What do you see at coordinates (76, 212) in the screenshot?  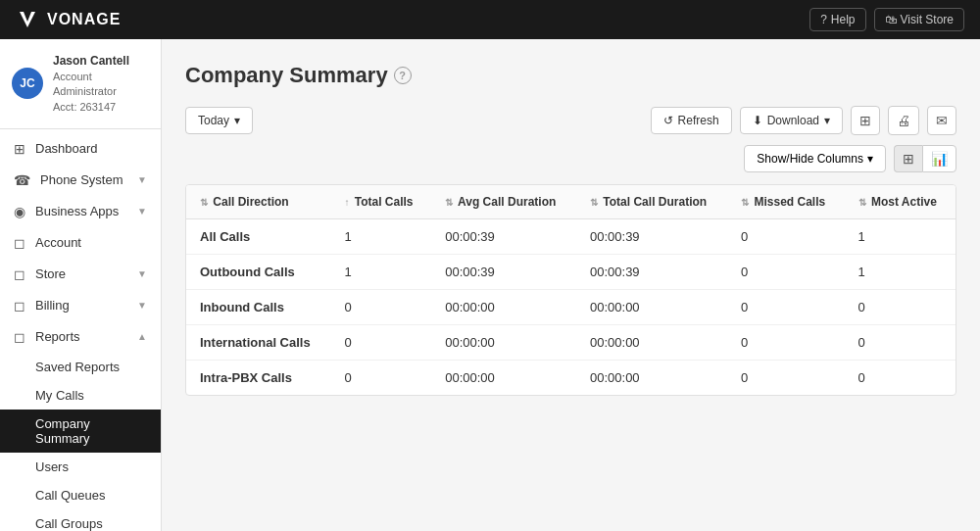 I see `sidebar-item-label: Business Apps` at bounding box center [76, 212].